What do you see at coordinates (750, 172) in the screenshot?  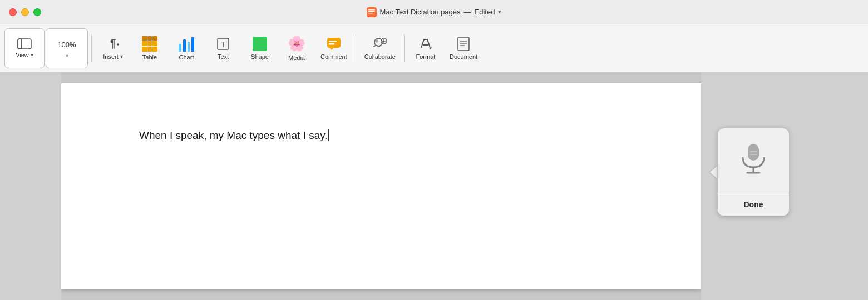 I see `dictation-widget-wrapper: Done` at bounding box center [750, 172].